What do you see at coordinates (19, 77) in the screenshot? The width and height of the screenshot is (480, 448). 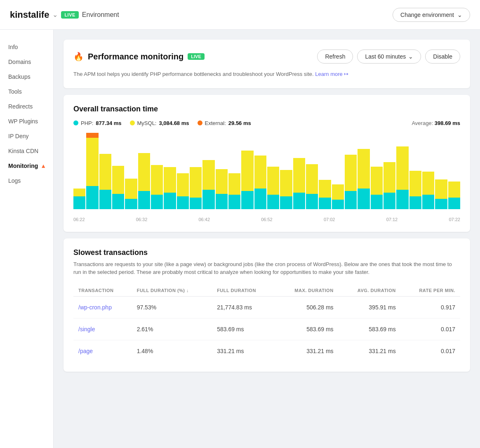 I see `sidebar-item-label: Backups` at bounding box center [19, 77].